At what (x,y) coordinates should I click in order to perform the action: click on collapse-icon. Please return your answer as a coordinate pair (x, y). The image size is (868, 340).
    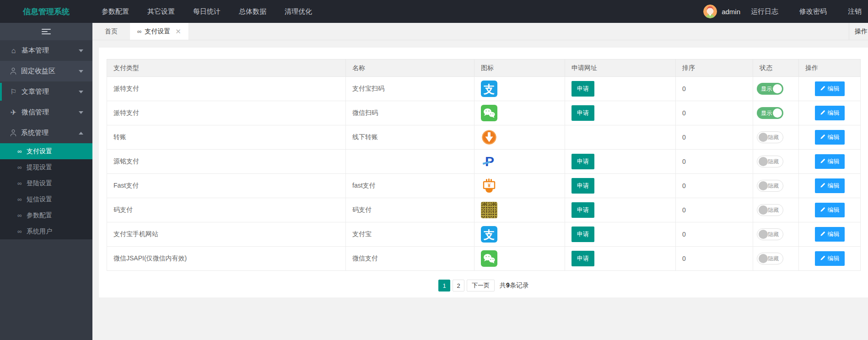
    Looking at the image, I should click on (46, 32).